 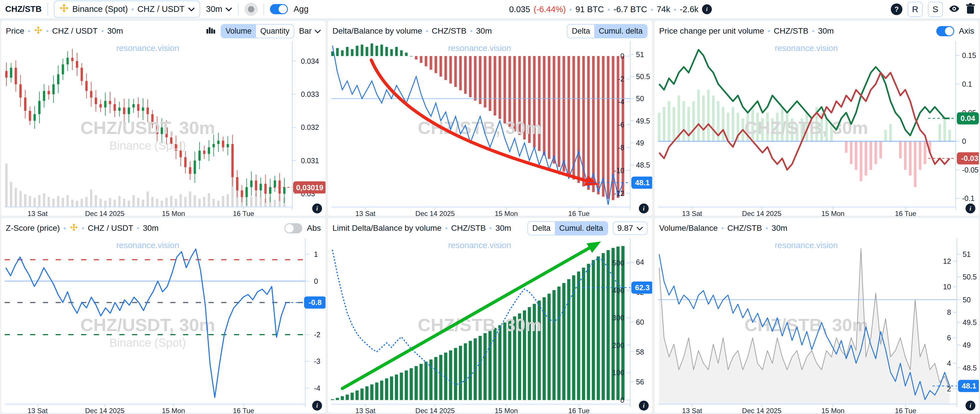 I want to click on axis-toggle, so click(x=945, y=31).